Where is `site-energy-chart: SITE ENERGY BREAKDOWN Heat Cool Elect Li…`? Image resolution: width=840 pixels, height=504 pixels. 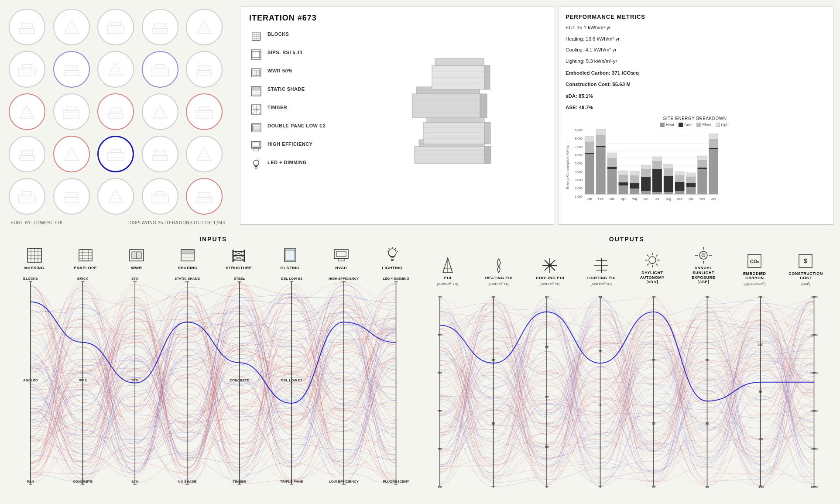
site-energy-chart: SITE ENERGY BREAKDOWN Heat Cool Elect Li… is located at coordinates (695, 160).